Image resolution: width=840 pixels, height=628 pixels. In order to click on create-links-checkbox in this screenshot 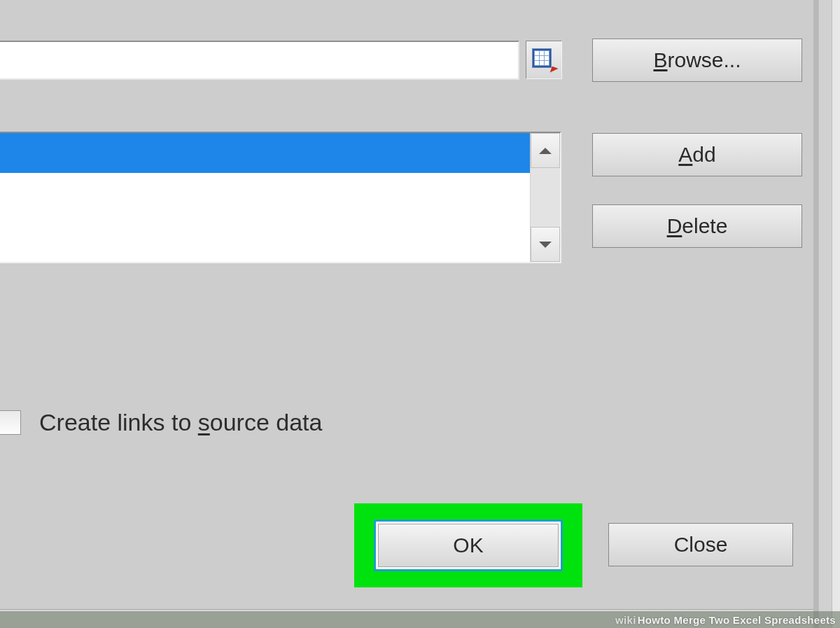, I will do `click(10, 423)`.